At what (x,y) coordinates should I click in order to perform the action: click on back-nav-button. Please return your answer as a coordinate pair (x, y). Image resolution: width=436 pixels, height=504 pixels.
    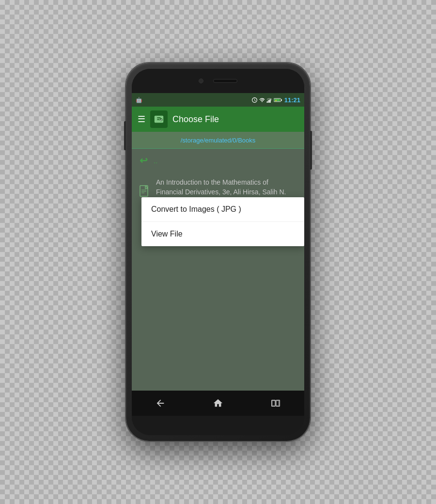
    Looking at the image, I should click on (160, 403).